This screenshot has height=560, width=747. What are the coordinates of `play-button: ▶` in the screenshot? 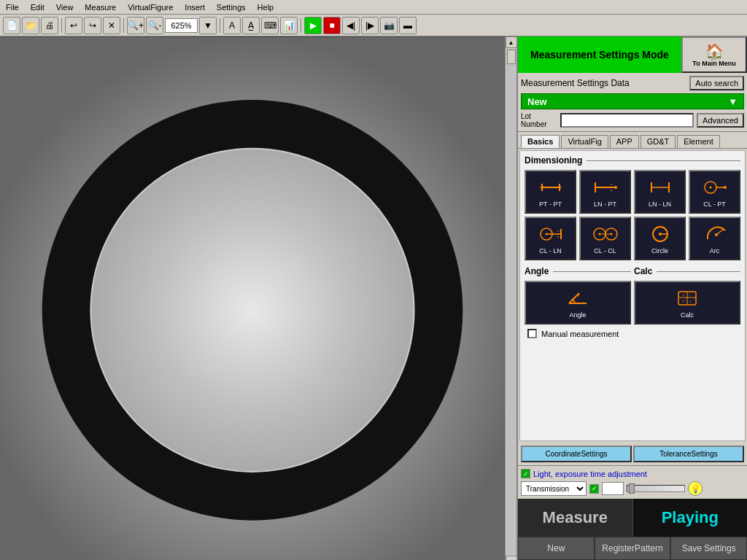 It's located at (313, 26).